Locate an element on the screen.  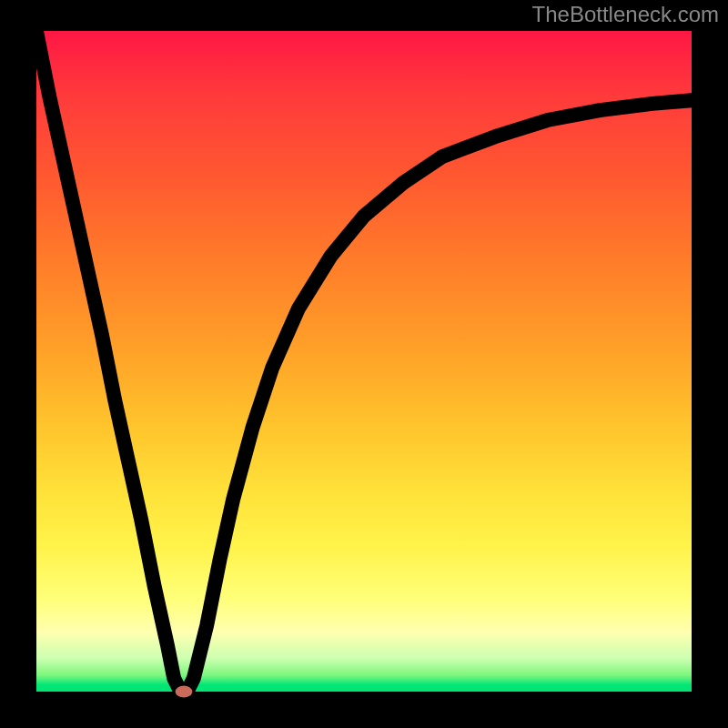
frame-border-right is located at coordinates (710, 364).